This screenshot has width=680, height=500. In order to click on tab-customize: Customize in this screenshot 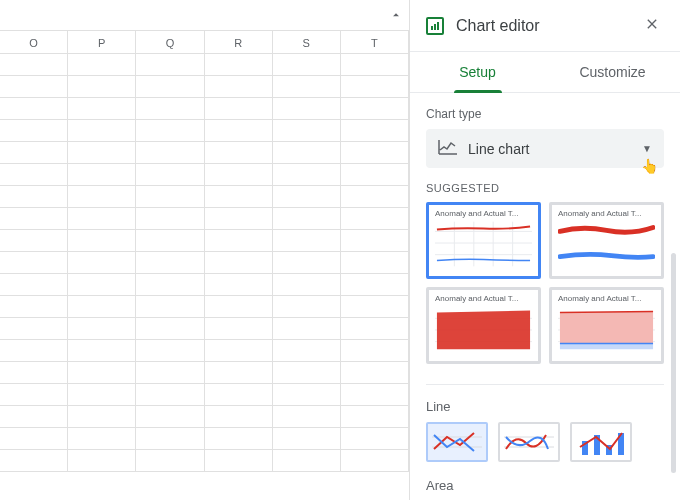, I will do `click(612, 72)`.